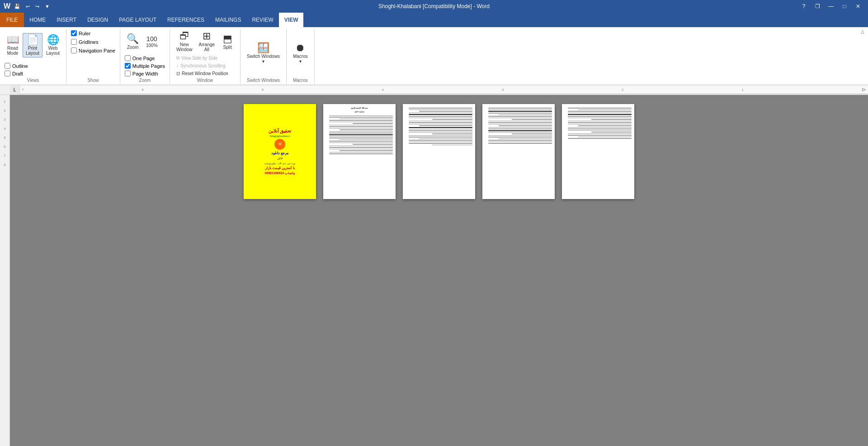  I want to click on ruler-mark-5: 5, so click(263, 90).